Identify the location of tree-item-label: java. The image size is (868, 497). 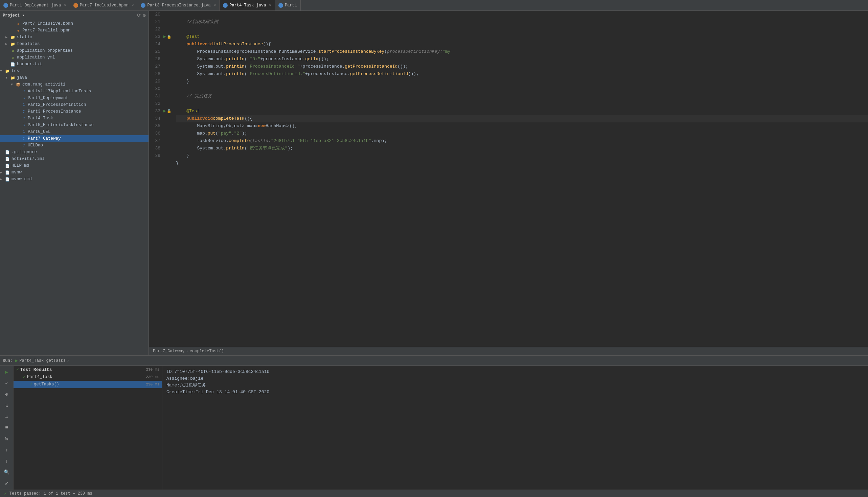
(22, 78).